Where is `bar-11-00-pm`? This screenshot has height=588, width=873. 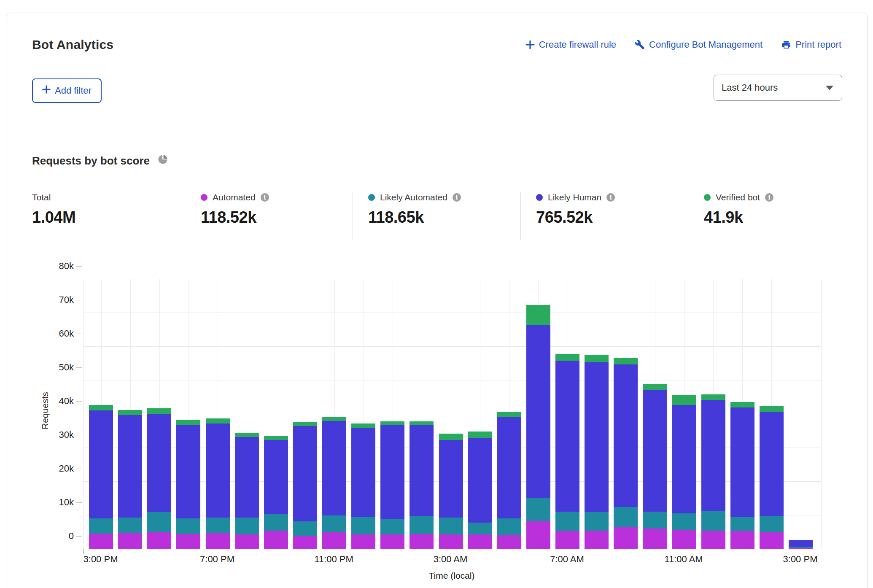 bar-11-00-pm is located at coordinates (334, 483).